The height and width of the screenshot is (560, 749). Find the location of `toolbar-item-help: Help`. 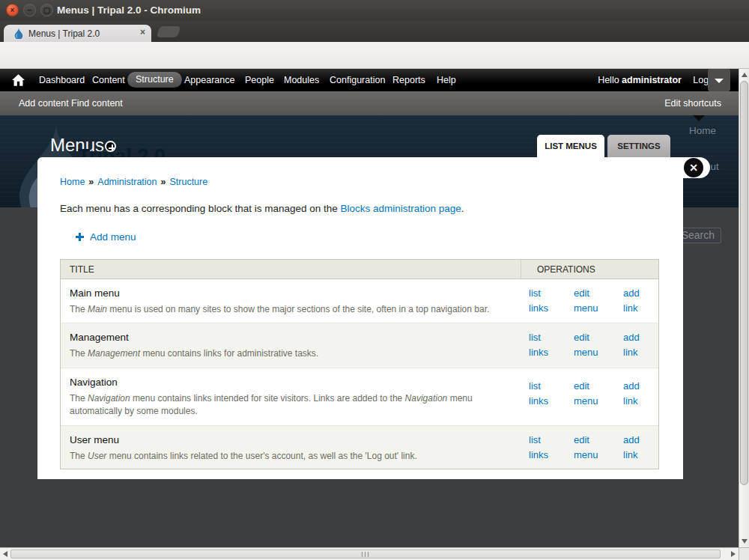

toolbar-item-help: Help is located at coordinates (446, 80).